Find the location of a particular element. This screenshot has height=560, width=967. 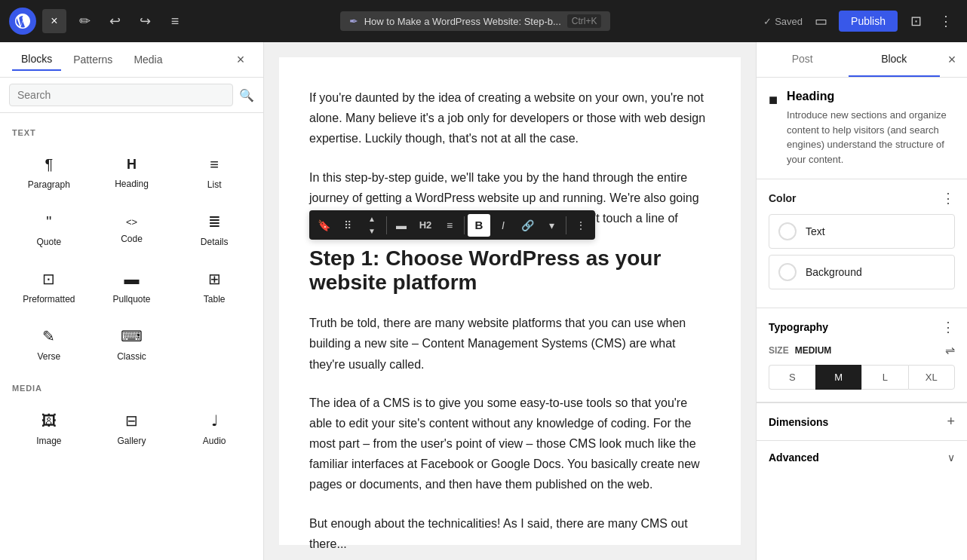

text-color-label: Text is located at coordinates (815, 231).